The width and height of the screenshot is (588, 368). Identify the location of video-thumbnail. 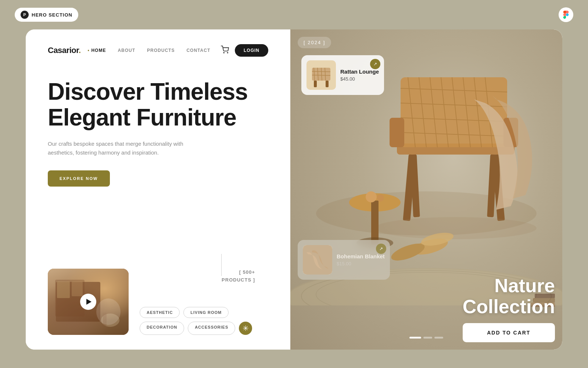
(88, 302).